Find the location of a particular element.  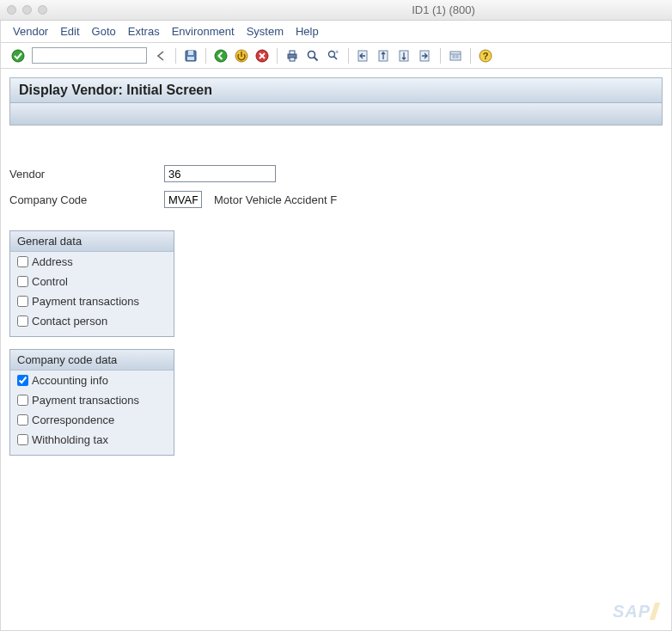

sap-logo: SAP is located at coordinates (635, 612).